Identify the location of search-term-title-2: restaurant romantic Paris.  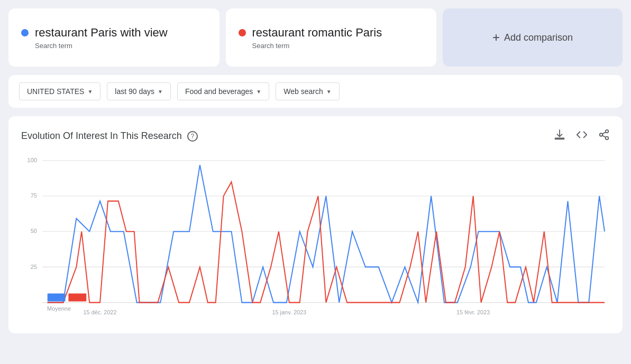
(331, 33).